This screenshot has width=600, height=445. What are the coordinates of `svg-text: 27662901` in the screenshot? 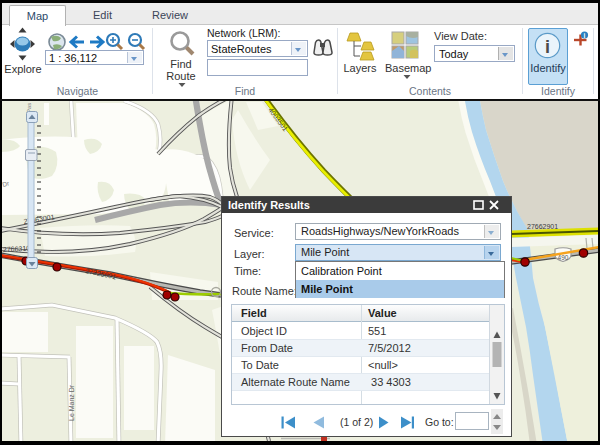 It's located at (542, 226).